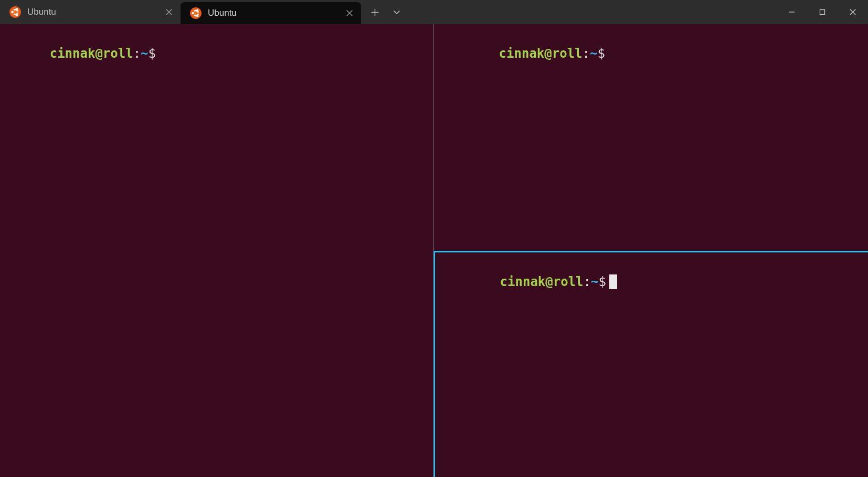 The image size is (868, 477). Describe the element at coordinates (90, 12) in the screenshot. I see `tab-ubuntu-1: Ubuntu` at that location.